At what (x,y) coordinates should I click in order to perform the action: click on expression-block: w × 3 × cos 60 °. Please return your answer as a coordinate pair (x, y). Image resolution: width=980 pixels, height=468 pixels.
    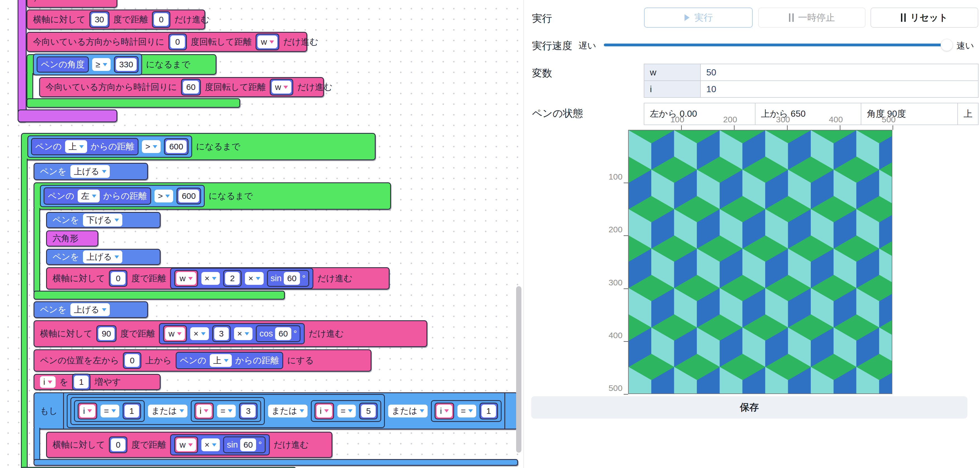
    Looking at the image, I should click on (232, 334).